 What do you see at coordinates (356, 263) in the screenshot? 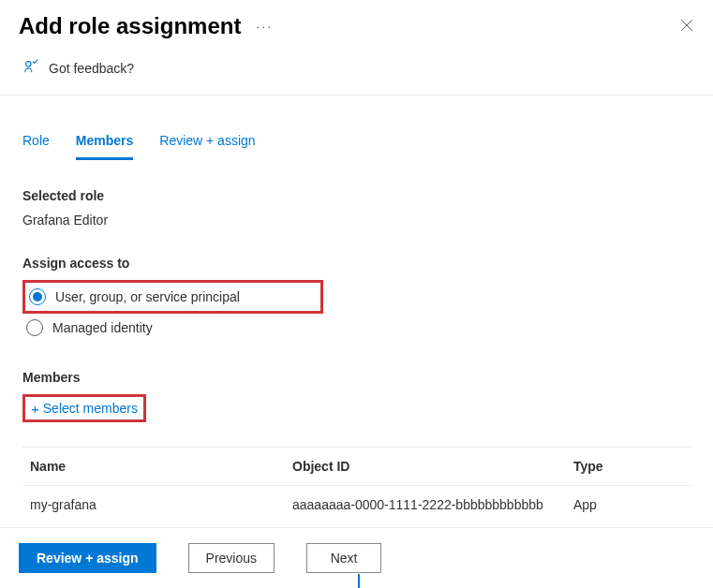
I see `assign-access-label: Assign access to` at bounding box center [356, 263].